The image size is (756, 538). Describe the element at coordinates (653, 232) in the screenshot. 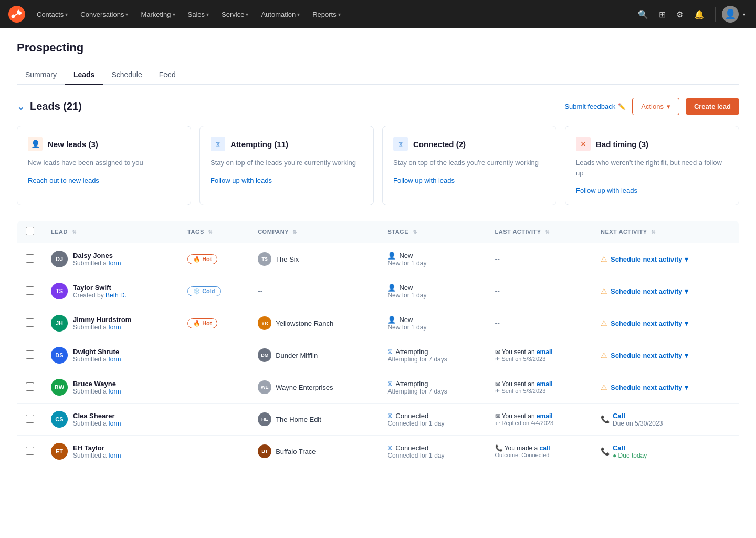

I see `next-activity-sort-icon: ⇅` at that location.